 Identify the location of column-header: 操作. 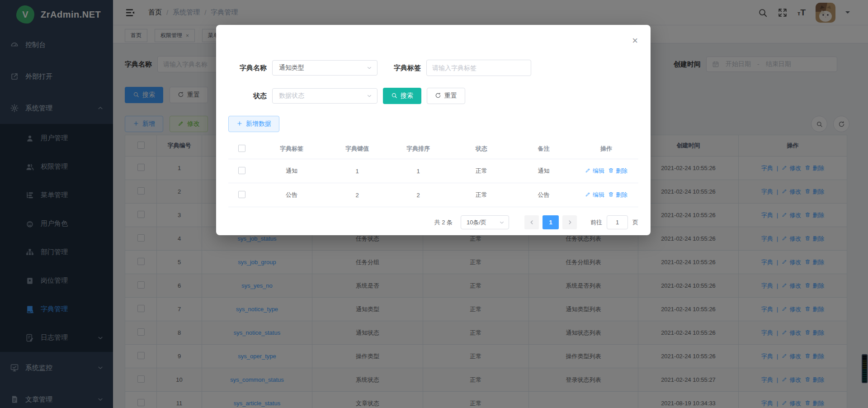
(606, 149).